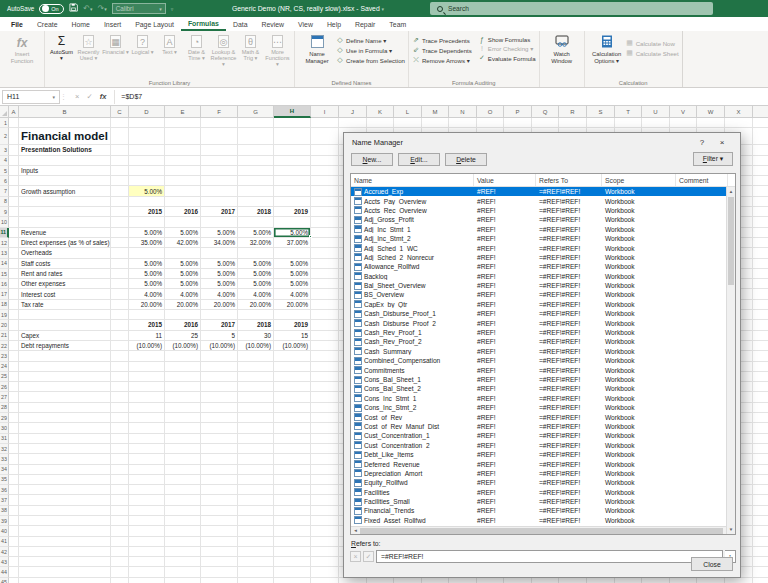  I want to click on cell-G17: 4.00%, so click(256, 294).